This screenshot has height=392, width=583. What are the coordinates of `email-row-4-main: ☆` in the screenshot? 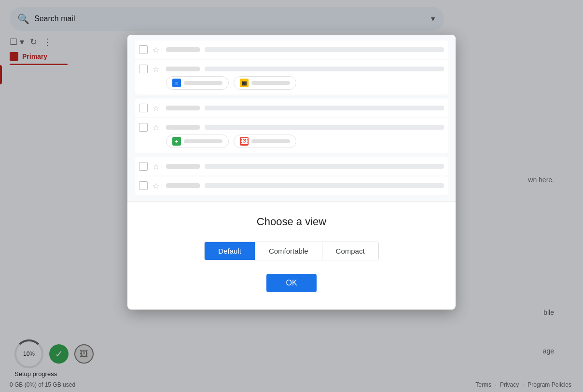 It's located at (292, 127).